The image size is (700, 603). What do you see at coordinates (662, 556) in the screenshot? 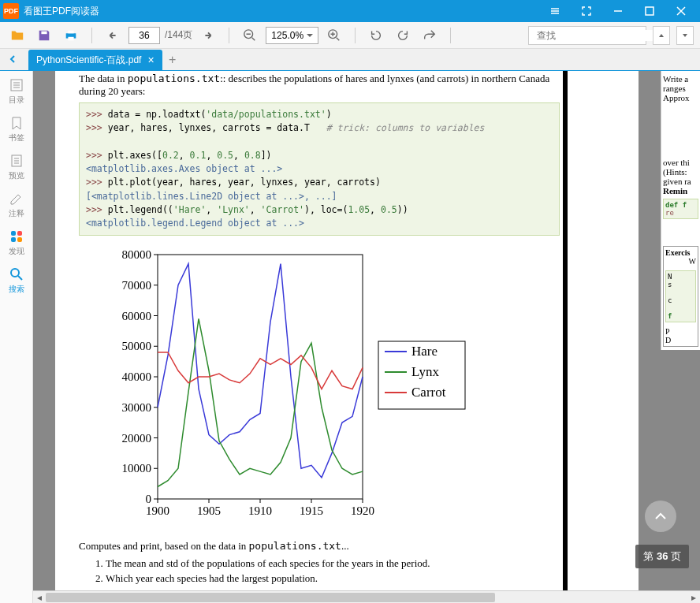
I see `page-indicator-badge: 第 36 页` at bounding box center [662, 556].